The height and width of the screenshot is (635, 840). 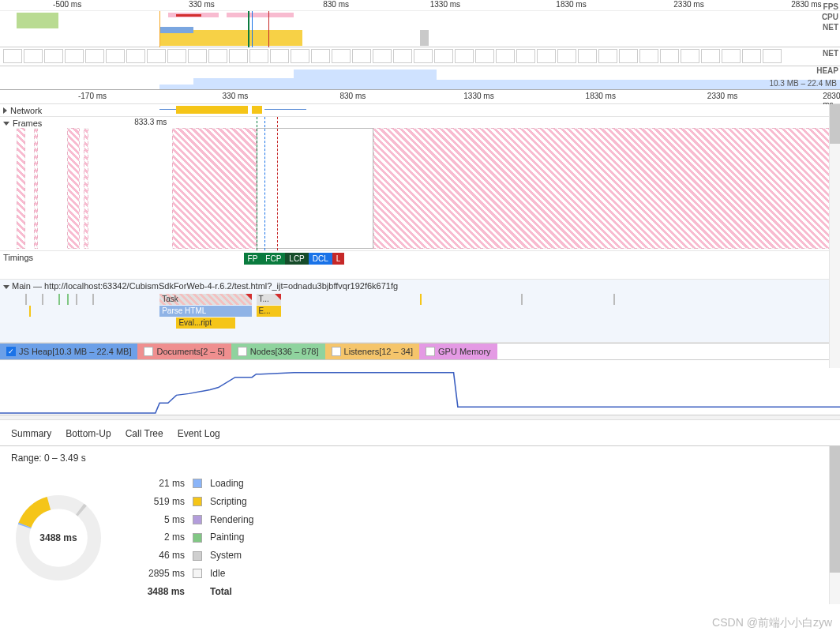 I want to click on details-tabs: Summary Bottom-Up Call Tree Event Log, so click(x=420, y=433).